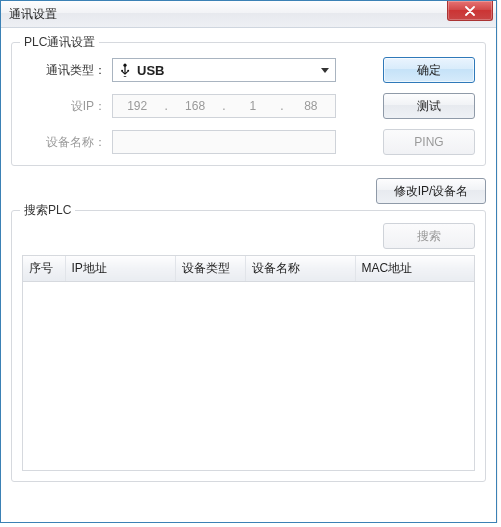 This screenshot has height=527, width=501. Describe the element at coordinates (248, 269) in the screenshot. I see `result-table: 序号 IP地址 设备类型 设备名称 MAC地址` at that location.